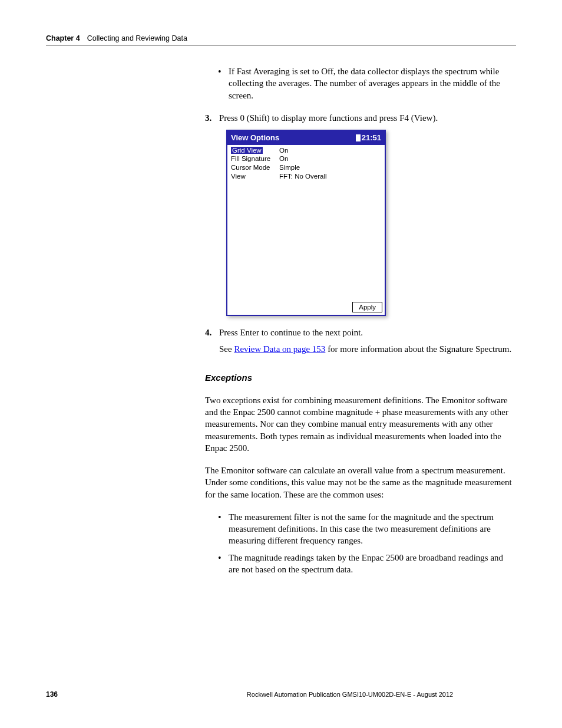 This screenshot has height=728, width=562. I want to click on step-number: 4., so click(212, 332).